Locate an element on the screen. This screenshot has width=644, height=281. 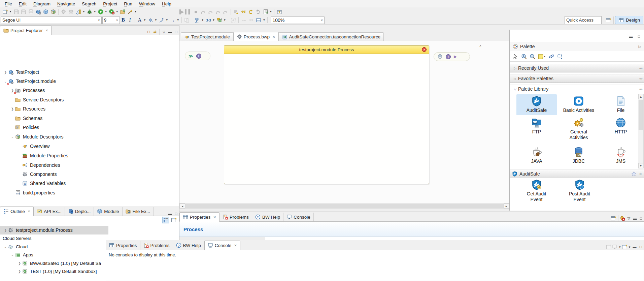
menu-navigate: Navigate is located at coordinates (66, 4).